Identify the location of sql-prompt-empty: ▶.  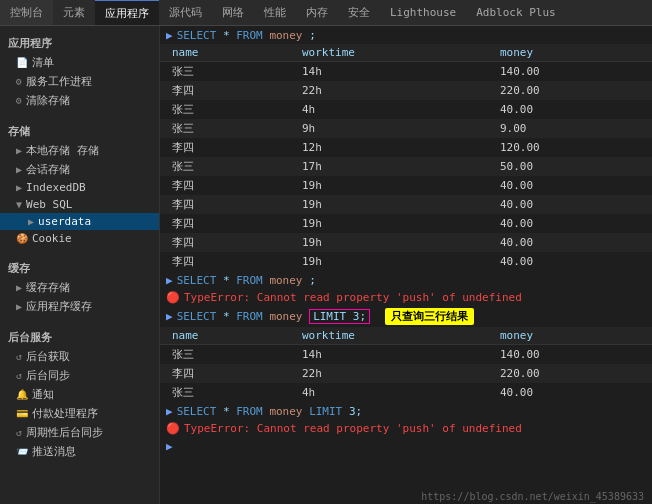
(406, 446).